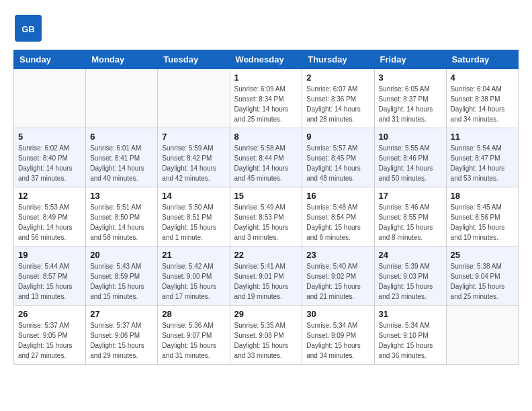  What do you see at coordinates (410, 158) in the screenshot?
I see `calendar-cell: 10Sunrise: 5:55 AM Sunset: 8:46 PM Dayli…` at bounding box center [410, 158].